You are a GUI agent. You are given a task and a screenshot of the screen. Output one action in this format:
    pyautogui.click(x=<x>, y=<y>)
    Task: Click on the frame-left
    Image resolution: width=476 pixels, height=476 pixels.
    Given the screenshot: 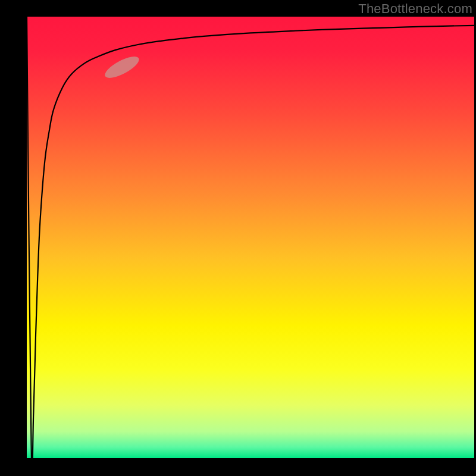 What is the action you would take?
    pyautogui.click(x=13, y=238)
    